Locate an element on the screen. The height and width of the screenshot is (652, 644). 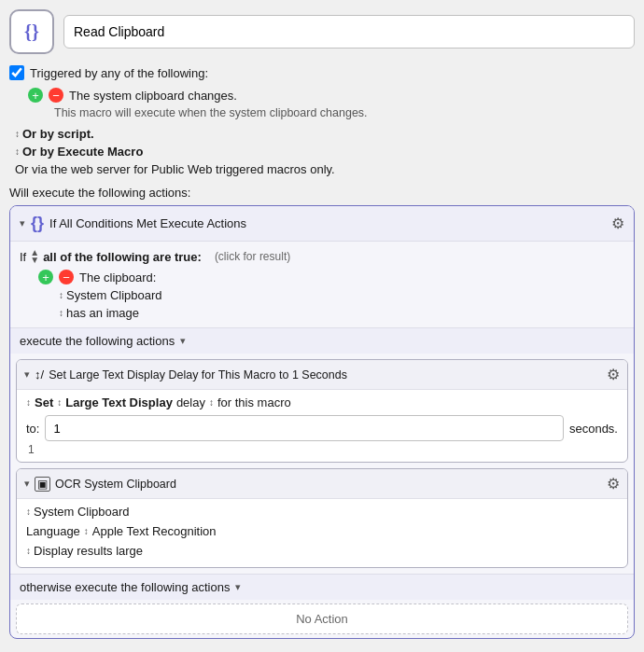
clipboard-label: The clipboard: is located at coordinates (118, 278).